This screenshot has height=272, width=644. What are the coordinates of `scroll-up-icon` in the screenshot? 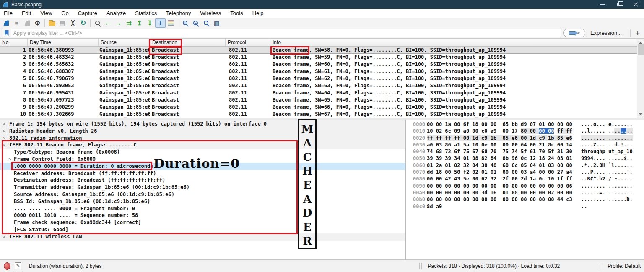 It's located at (641, 43).